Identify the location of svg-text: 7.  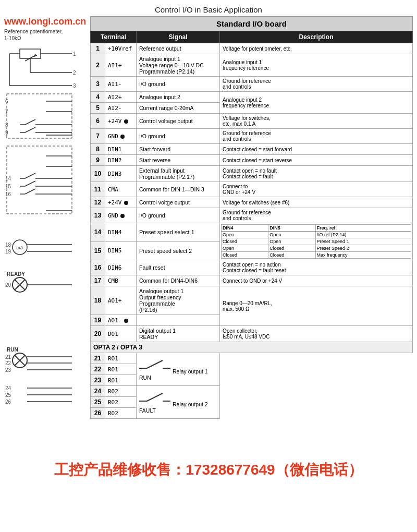
(7, 112).